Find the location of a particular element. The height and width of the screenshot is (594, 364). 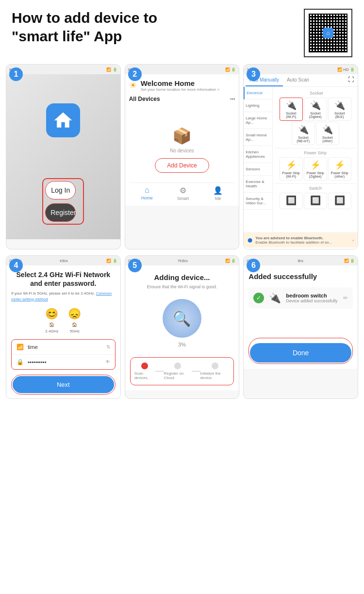

progress-steps: Scan devices. Register on Cloud. Initial… is located at coordinates (182, 371).